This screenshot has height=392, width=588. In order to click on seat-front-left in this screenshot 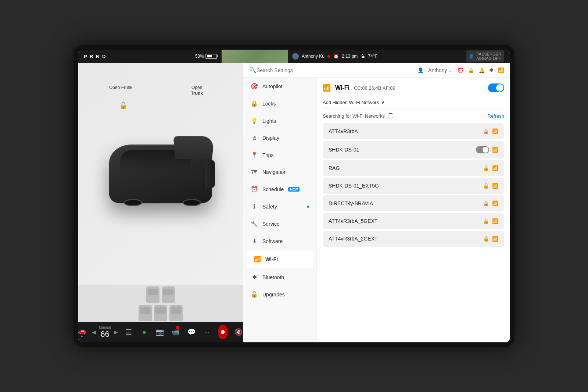, I will do `click(153, 295)`.